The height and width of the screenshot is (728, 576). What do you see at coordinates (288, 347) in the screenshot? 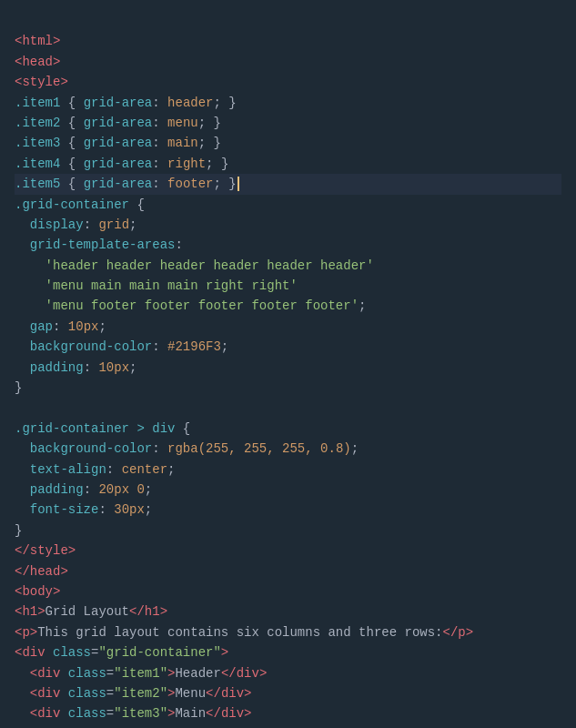
I see `line: background-color: #2196F3;` at bounding box center [288, 347].